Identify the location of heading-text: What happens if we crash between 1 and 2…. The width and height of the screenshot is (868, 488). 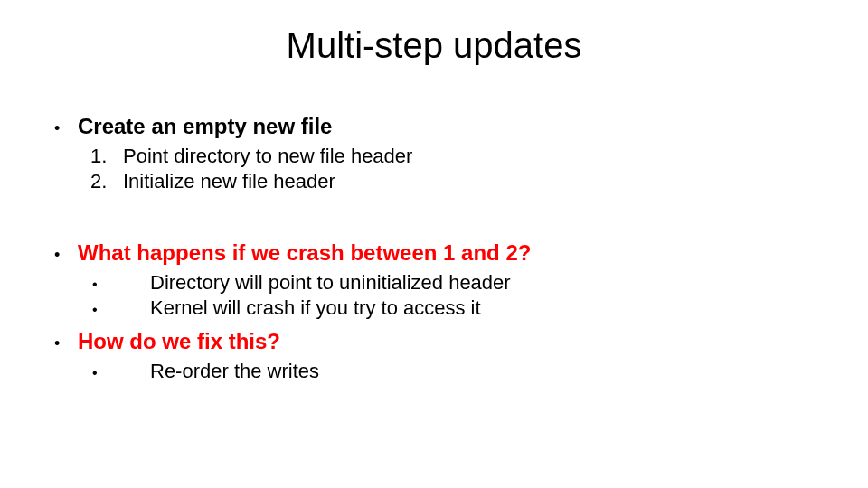
(304, 253).